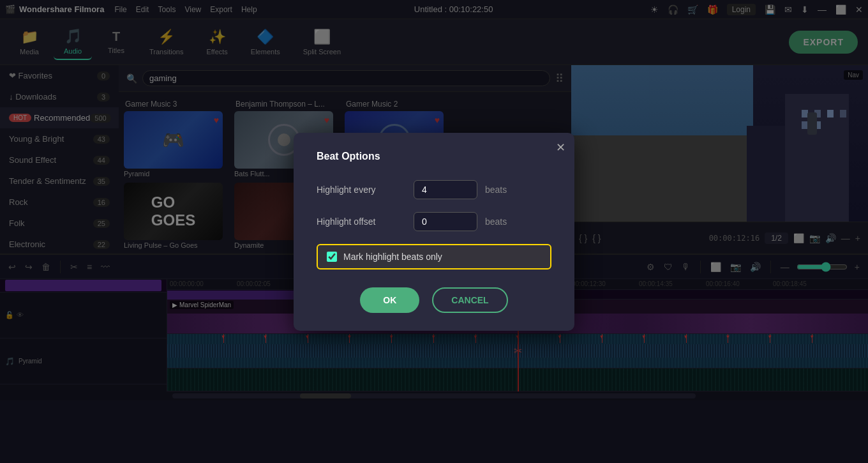 The image size is (868, 463). I want to click on cancel-button: CANCEL, so click(470, 300).